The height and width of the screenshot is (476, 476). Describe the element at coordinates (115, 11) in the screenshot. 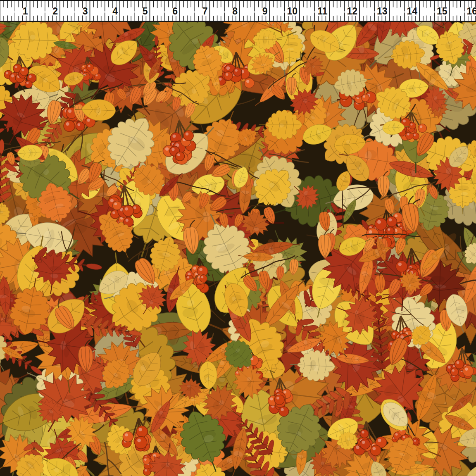

I see `ruler-number: 4` at that location.